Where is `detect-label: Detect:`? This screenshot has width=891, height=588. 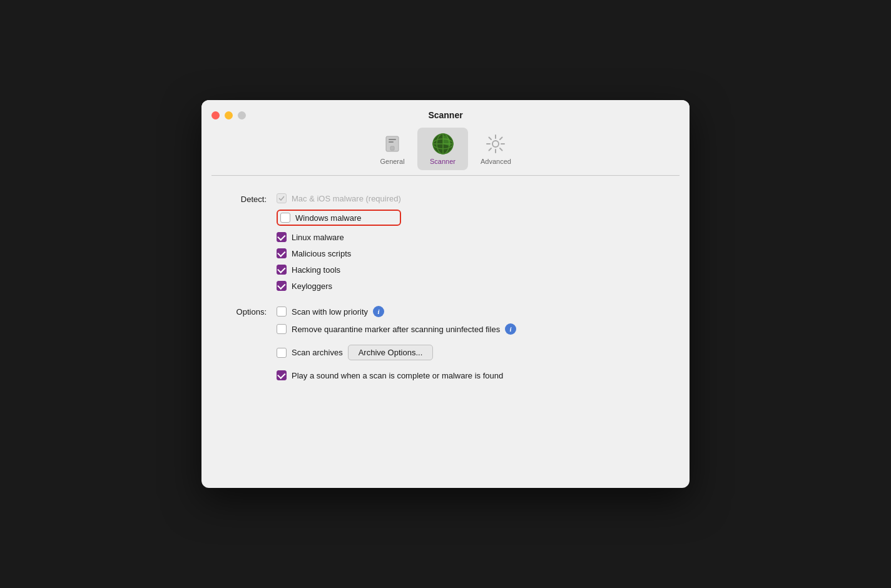
detect-label: Detect: is located at coordinates (252, 242).